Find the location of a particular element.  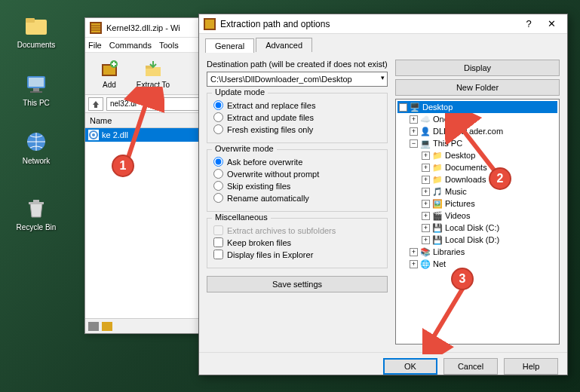

tree-dlldownloader: +👤DLL Dow ader.com is located at coordinates (477, 131).